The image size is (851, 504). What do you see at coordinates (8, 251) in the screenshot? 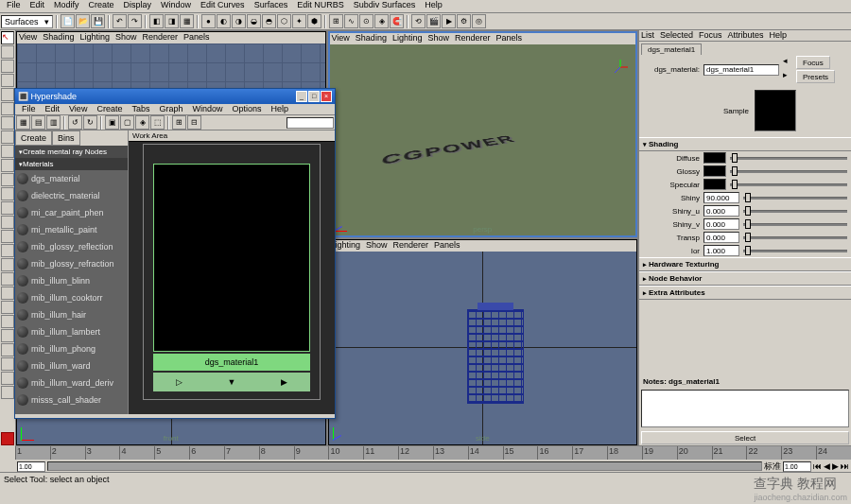
I see `layout-hypershade` at bounding box center [8, 251].